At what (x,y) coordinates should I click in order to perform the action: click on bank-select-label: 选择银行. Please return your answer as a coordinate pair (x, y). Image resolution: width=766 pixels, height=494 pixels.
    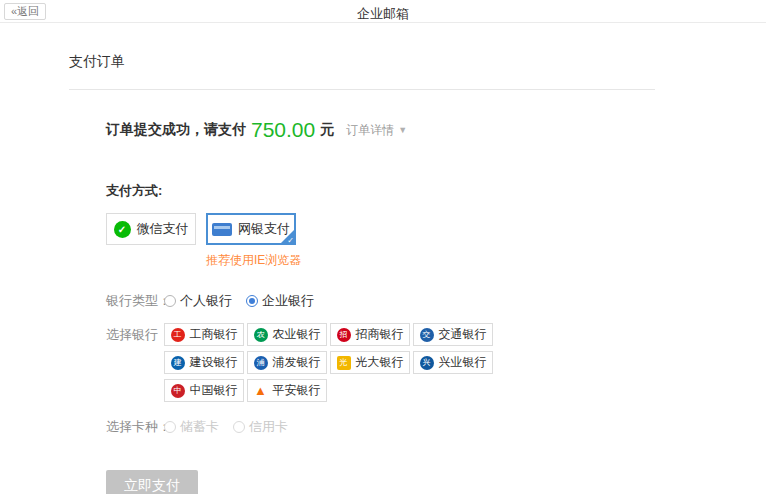
    Looking at the image, I should click on (135, 334).